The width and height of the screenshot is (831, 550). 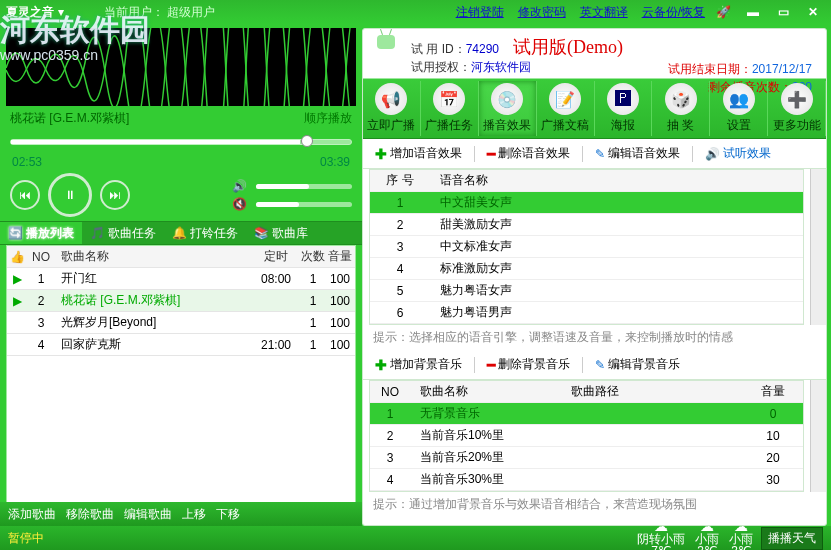 What do you see at coordinates (30, 12) in the screenshot?
I see `app-name: 夏灵之音` at bounding box center [30, 12].